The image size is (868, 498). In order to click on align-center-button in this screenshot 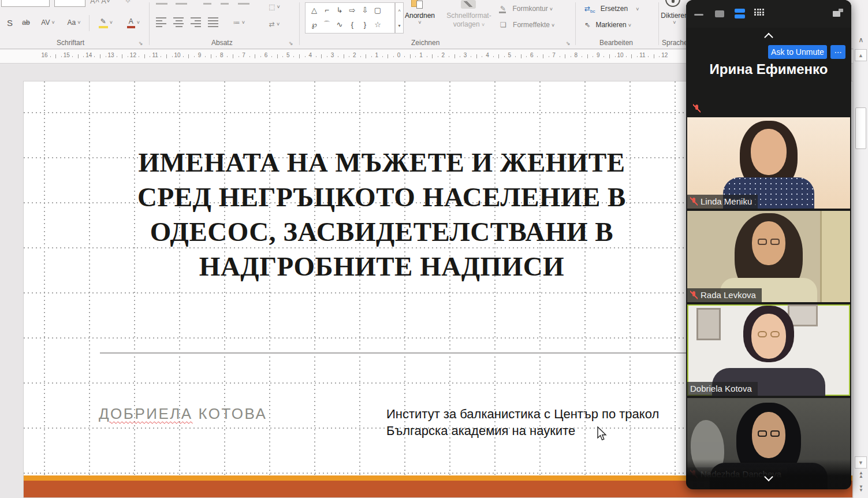, I will do `click(179, 22)`.